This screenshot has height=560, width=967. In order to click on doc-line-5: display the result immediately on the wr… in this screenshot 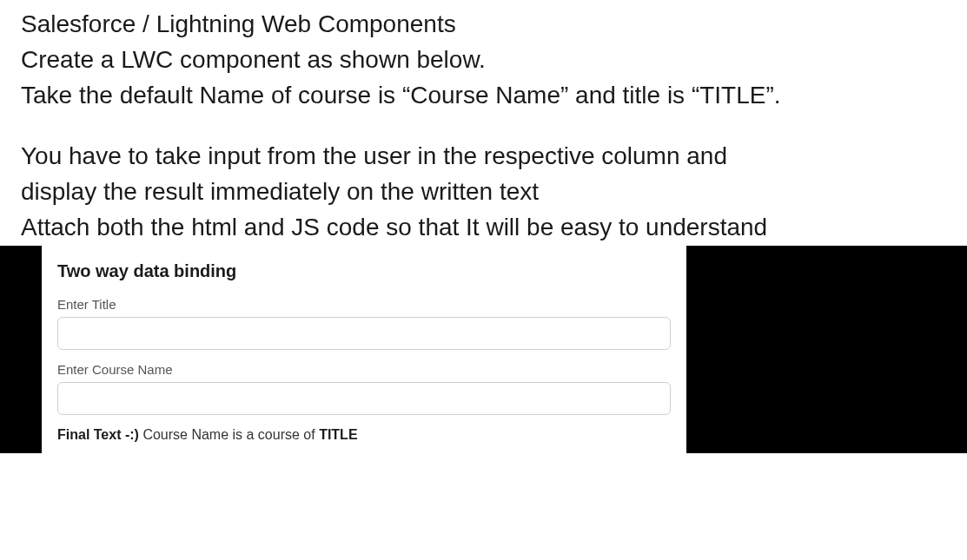, I will do `click(483, 191)`.